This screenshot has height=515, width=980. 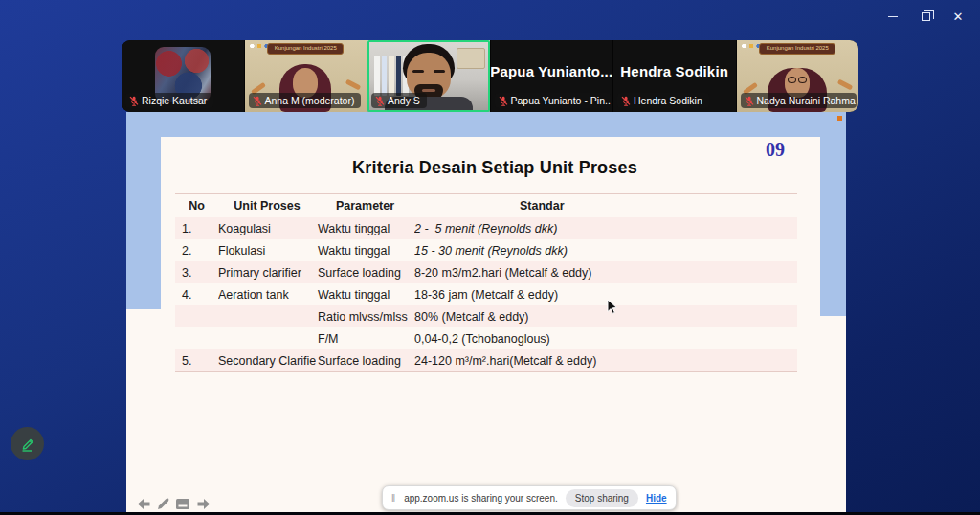 I want to click on video-tile-hendra: Hendra Sodikin Hendra Sodikin, so click(x=674, y=77).